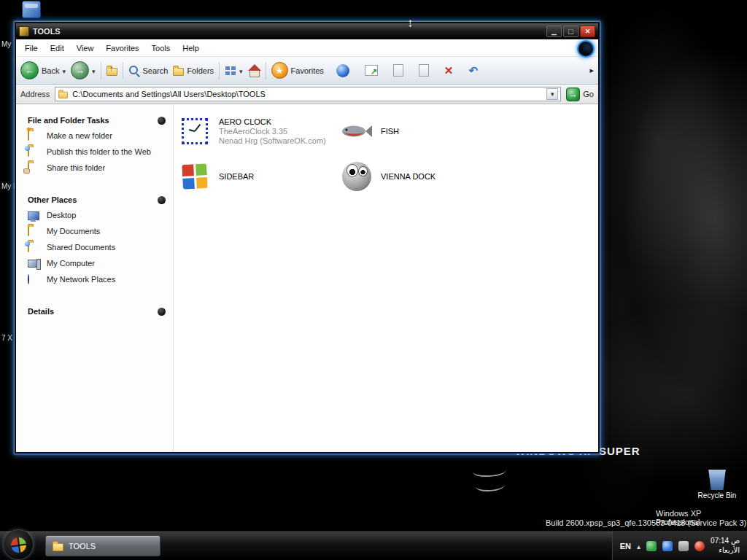 This screenshot has width=747, height=560. What do you see at coordinates (123, 48) in the screenshot?
I see `menu-favorites: Favorites` at bounding box center [123, 48].